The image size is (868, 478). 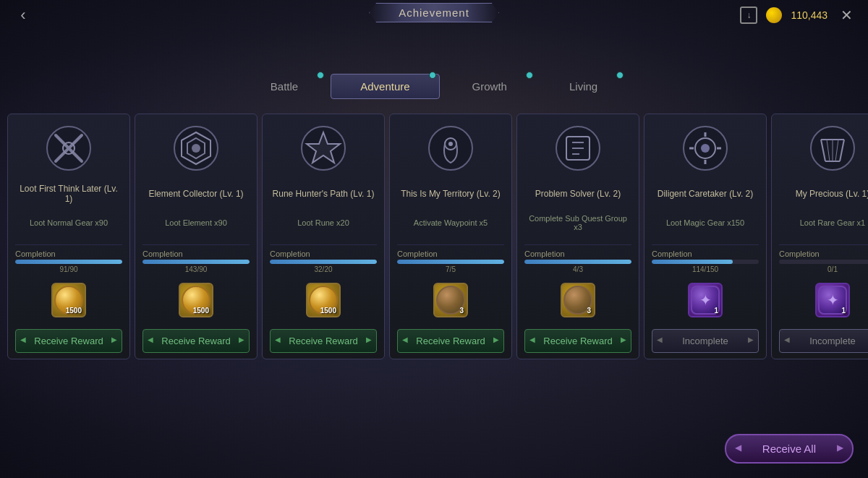 I want to click on card-task-4: Complete Sub Quest Group x3, so click(x=578, y=223).